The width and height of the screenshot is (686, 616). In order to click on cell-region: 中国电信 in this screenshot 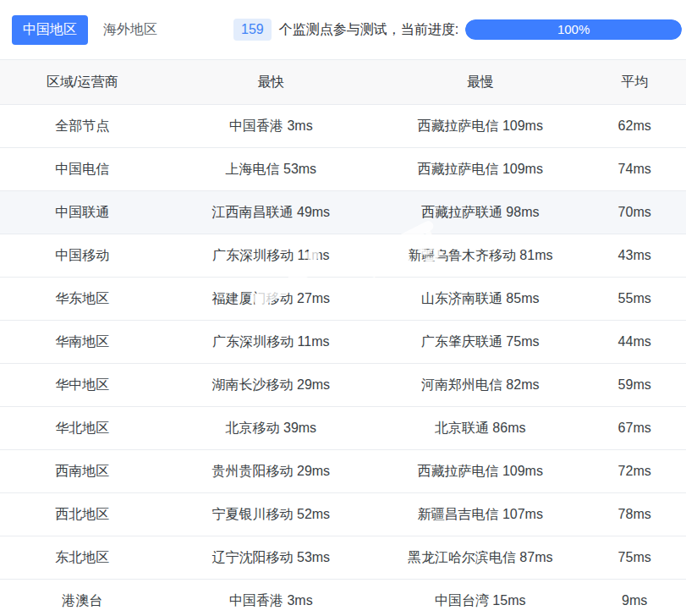, I will do `click(83, 169)`.